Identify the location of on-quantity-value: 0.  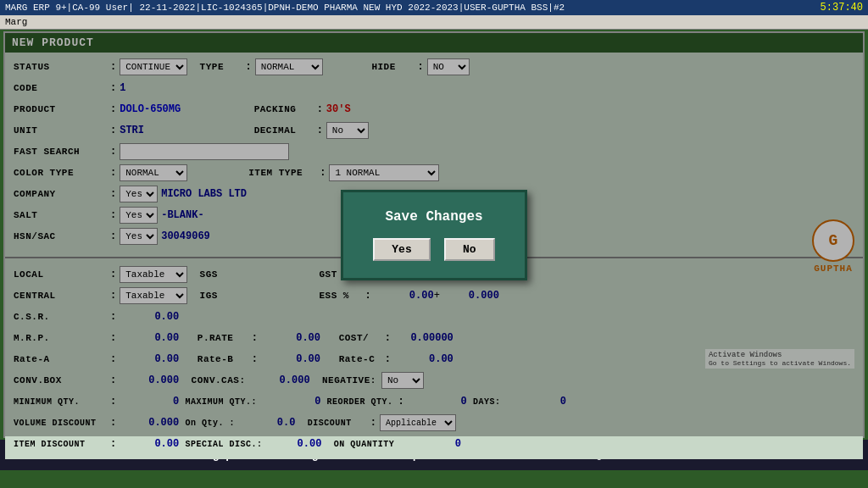
(431, 444).